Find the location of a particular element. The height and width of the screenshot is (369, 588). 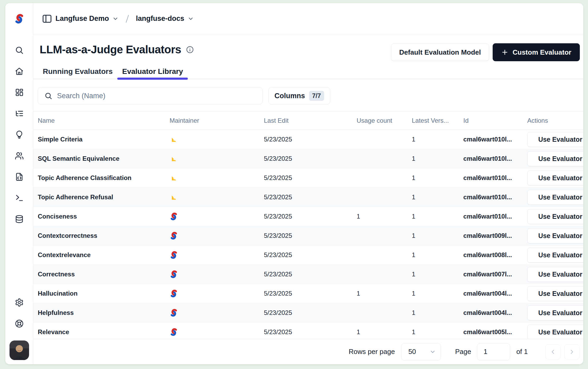

table-row: Contextcorrectness 5/23/2025 1 cmal6wart… is located at coordinates (308, 236).